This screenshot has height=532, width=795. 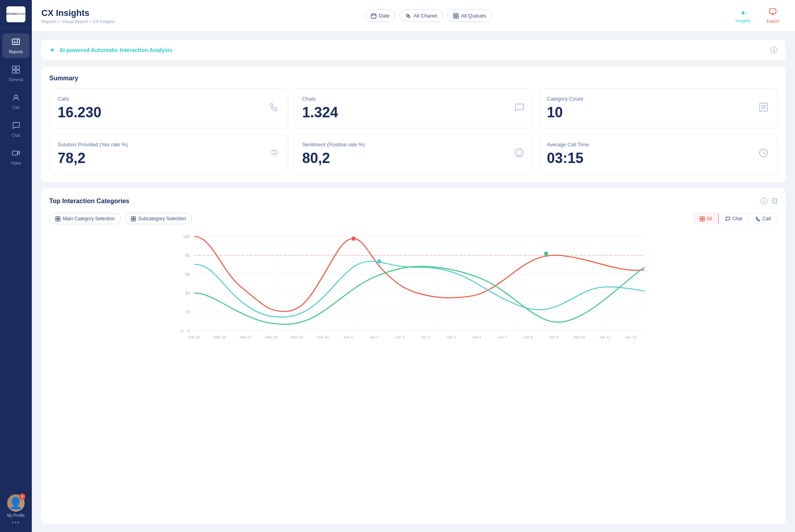 I want to click on solution-label: Solution Provided (Yes rate %), so click(x=169, y=145).